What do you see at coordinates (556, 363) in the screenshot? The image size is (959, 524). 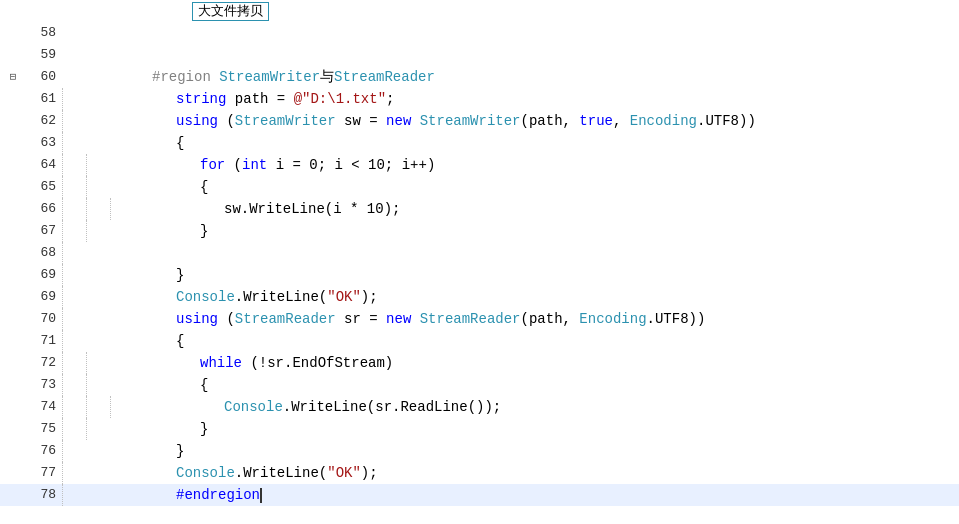 I see `code-text-72: while (!sr.EndOfStream)` at bounding box center [556, 363].